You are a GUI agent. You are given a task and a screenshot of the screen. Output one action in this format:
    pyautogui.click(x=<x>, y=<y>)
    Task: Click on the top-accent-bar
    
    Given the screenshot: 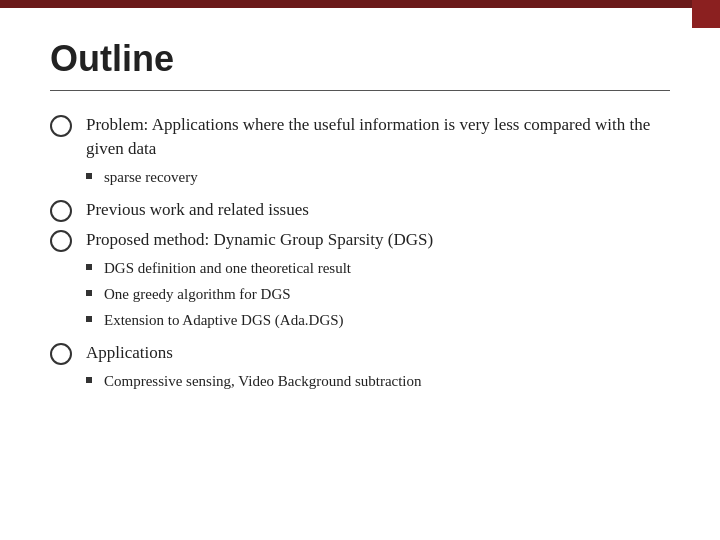 What is the action you would take?
    pyautogui.click(x=360, y=4)
    